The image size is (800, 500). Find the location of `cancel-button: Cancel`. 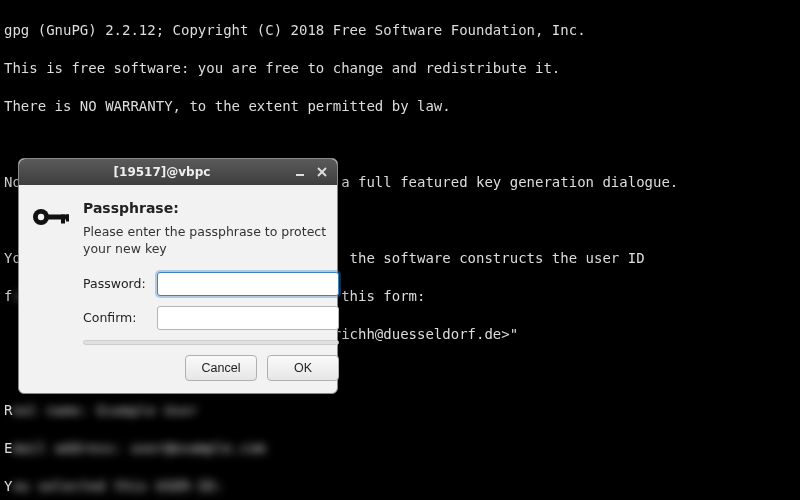

cancel-button: Cancel is located at coordinates (221, 368).